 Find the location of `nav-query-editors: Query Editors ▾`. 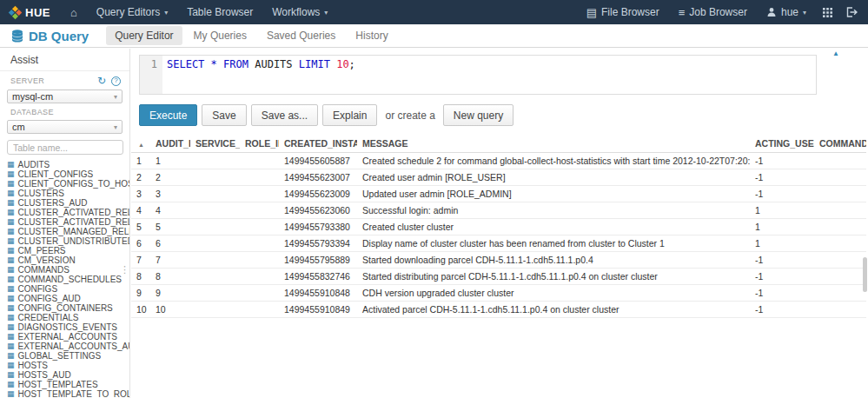

nav-query-editors: Query Editors ▾ is located at coordinates (132, 12).